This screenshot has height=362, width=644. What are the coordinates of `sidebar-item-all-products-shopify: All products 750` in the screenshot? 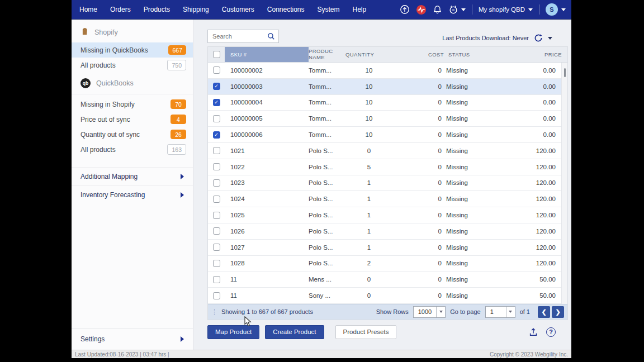 It's located at (132, 65).